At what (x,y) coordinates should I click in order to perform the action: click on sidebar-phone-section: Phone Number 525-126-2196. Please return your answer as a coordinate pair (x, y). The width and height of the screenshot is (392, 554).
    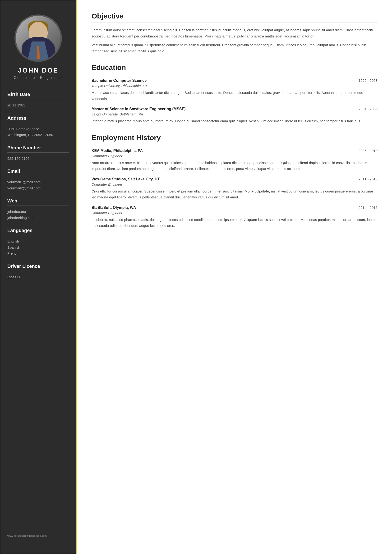
    Looking at the image, I should click on (38, 153).